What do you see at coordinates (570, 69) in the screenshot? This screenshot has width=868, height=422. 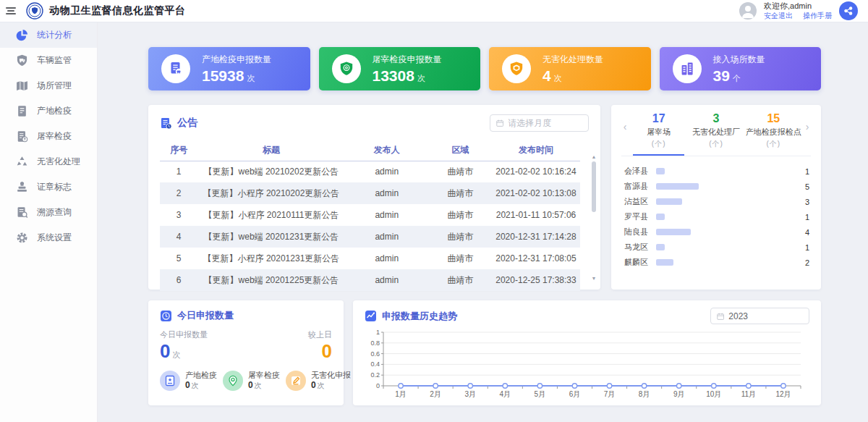 I see `stat-card-harmless-count: 无害化处理数量 4次` at bounding box center [570, 69].